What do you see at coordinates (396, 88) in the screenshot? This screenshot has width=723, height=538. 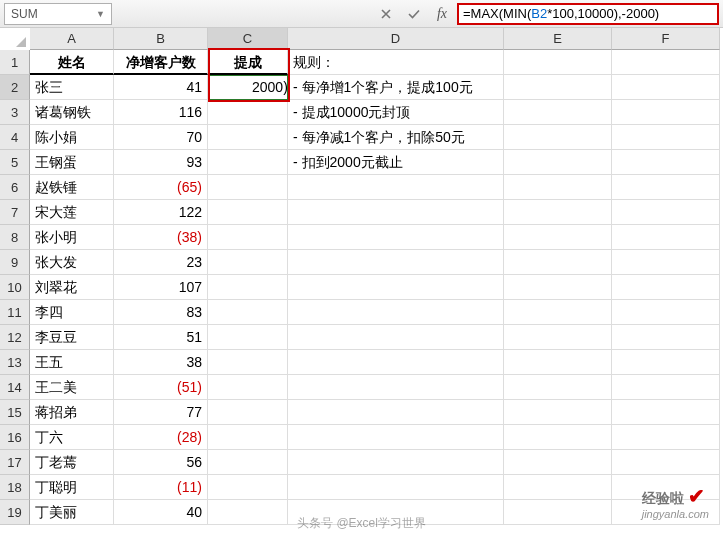 I see `cell-rule-2: - 每净增1个客户，提成100元` at bounding box center [396, 88].